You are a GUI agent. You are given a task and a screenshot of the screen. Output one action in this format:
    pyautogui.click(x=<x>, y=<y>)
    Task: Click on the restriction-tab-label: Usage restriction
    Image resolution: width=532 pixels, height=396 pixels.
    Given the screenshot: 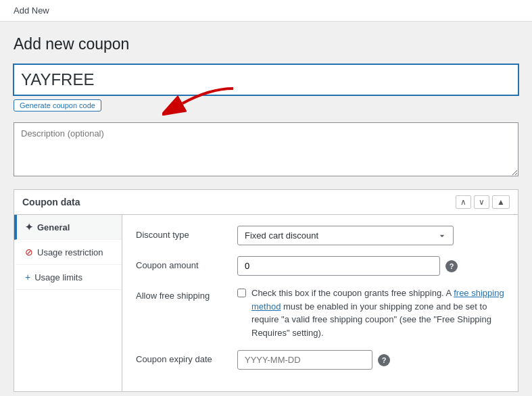 What is the action you would take?
    pyautogui.click(x=70, y=253)
    